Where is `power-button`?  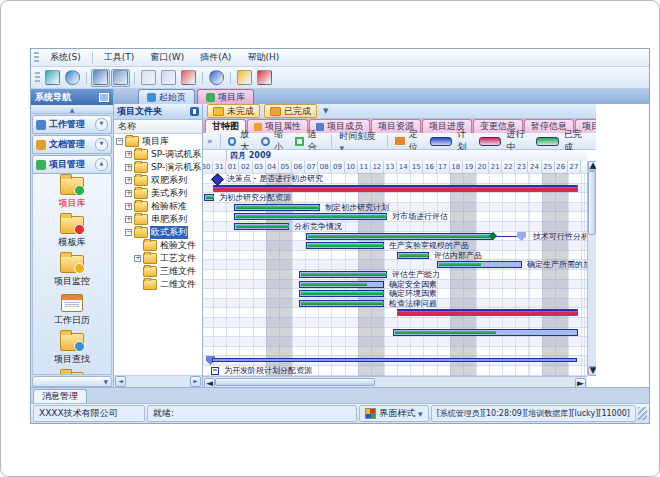 power-button is located at coordinates (264, 78).